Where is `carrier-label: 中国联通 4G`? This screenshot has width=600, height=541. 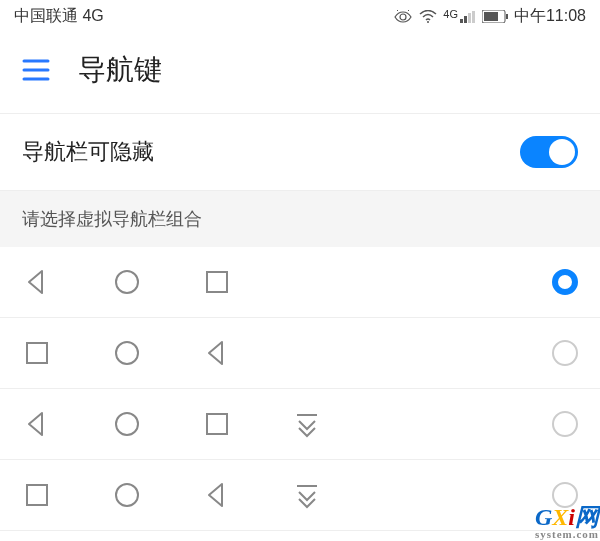
carrier-label: 中国联通 4G is located at coordinates (59, 16).